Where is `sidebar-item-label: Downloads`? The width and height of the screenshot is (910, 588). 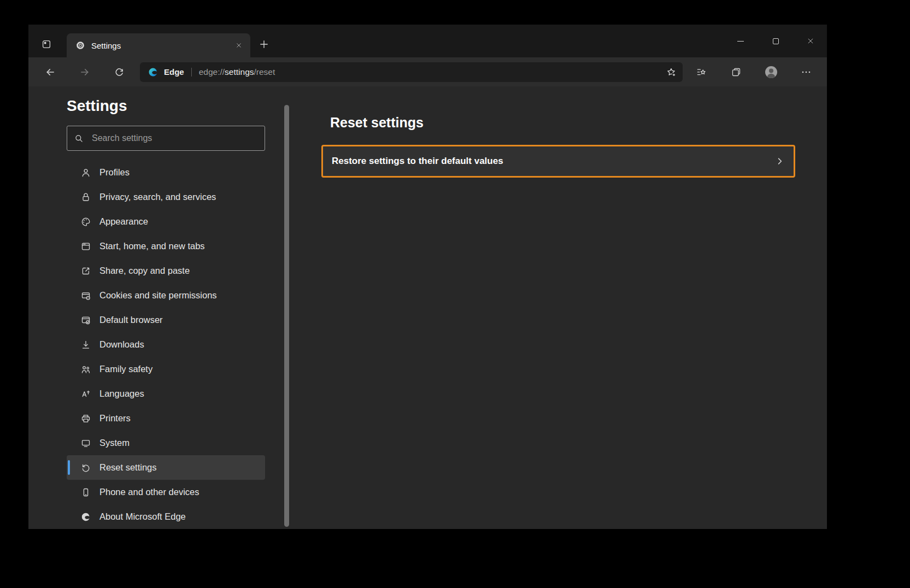
sidebar-item-label: Downloads is located at coordinates (122, 344).